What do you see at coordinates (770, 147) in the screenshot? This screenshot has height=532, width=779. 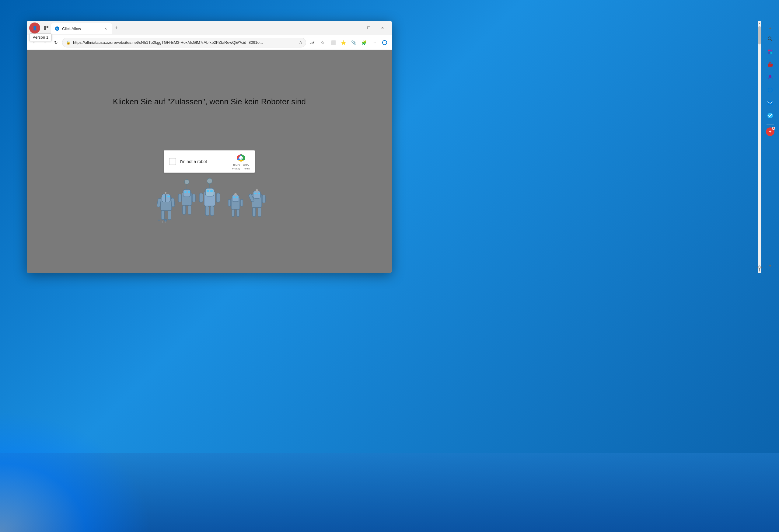 I see `edge-sidebar: ▲ + ▼` at bounding box center [770, 147].